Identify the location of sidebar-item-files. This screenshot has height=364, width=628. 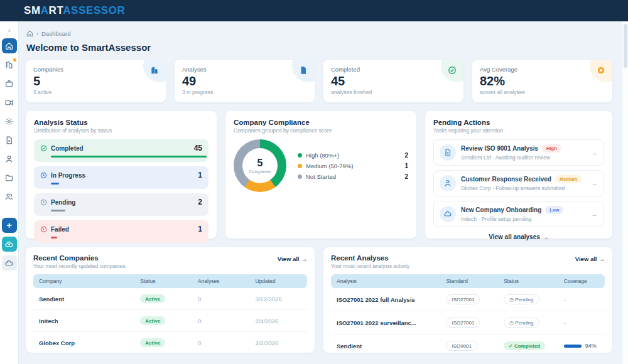
(9, 178).